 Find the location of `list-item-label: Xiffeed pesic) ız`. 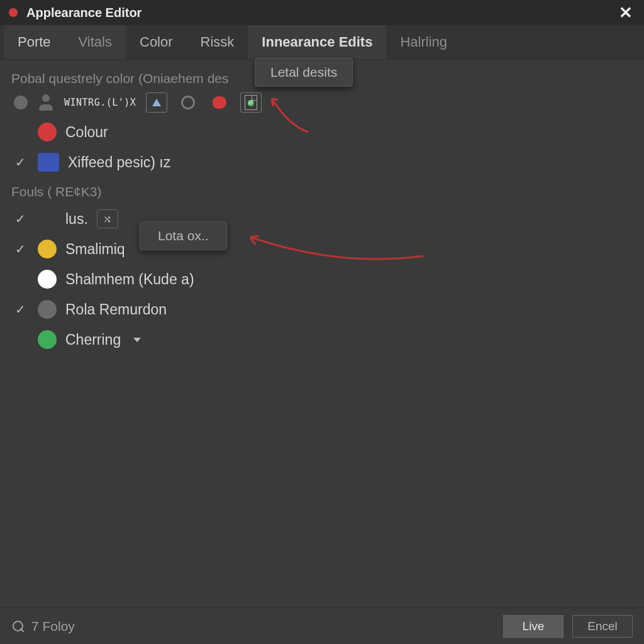

list-item-label: Xiffeed pesic) ız is located at coordinates (119, 162).